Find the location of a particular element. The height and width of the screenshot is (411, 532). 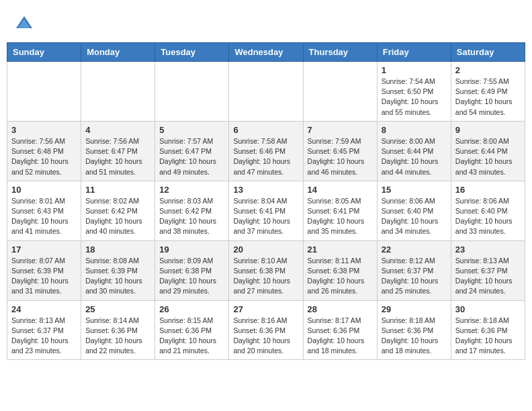

day-info: Sunrise: 8:14 AM Sunset: 6:36 PM Dayligh… is located at coordinates (118, 336).